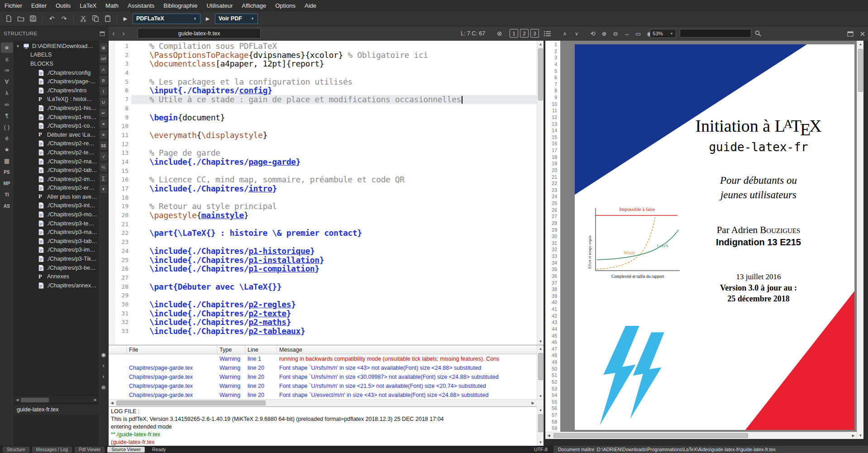  Describe the element at coordinates (565, 33) in the screenshot. I see `previous-icon: ∧` at that location.